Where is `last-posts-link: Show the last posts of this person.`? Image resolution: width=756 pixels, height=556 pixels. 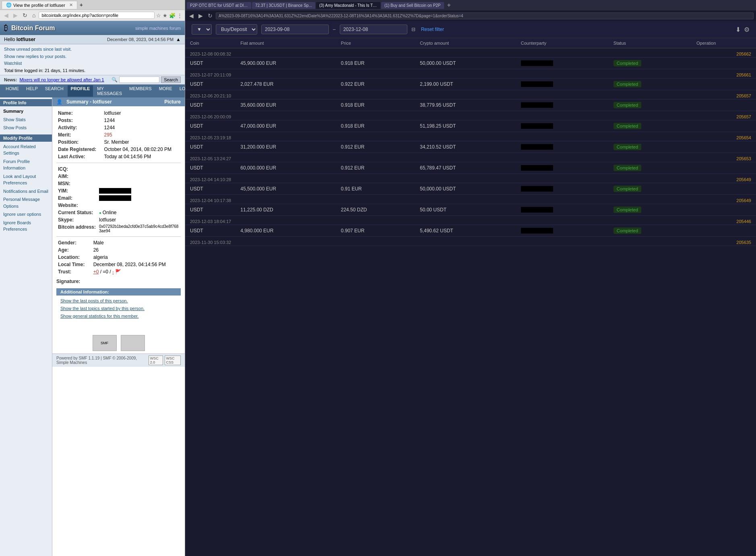 last-posts-link: Show the last posts of this person. is located at coordinates (118, 301).